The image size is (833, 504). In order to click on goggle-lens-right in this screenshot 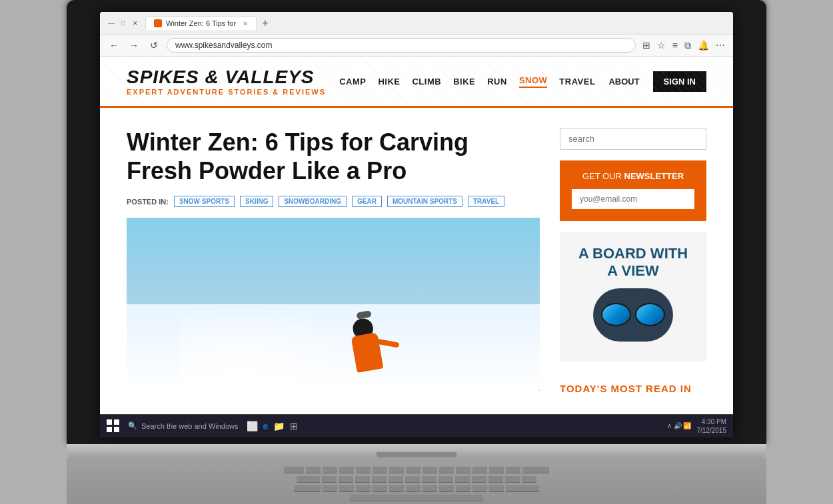, I will do `click(650, 314)`.